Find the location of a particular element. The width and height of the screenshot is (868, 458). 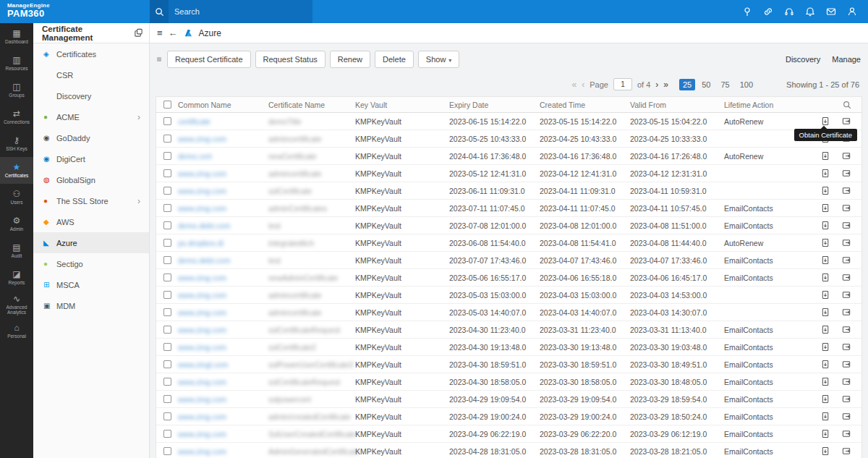

discovery-link: Discovery is located at coordinates (803, 59).